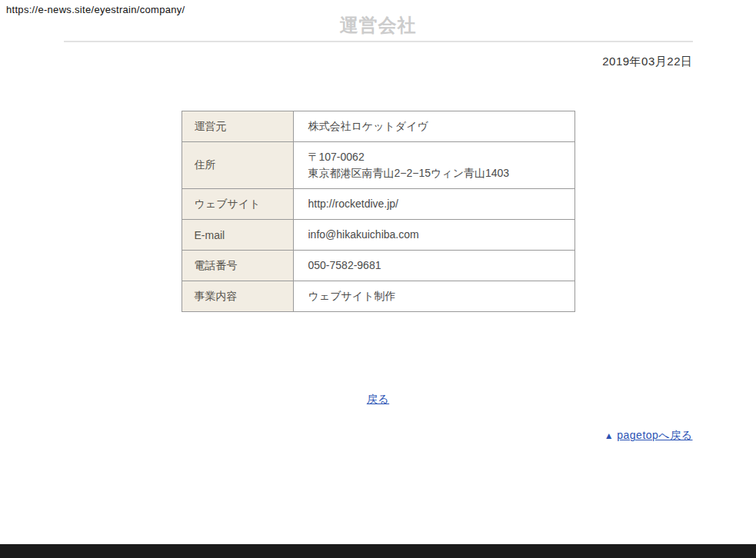 The image size is (756, 558). What do you see at coordinates (378, 42) in the screenshot?
I see `title-divider` at bounding box center [378, 42].